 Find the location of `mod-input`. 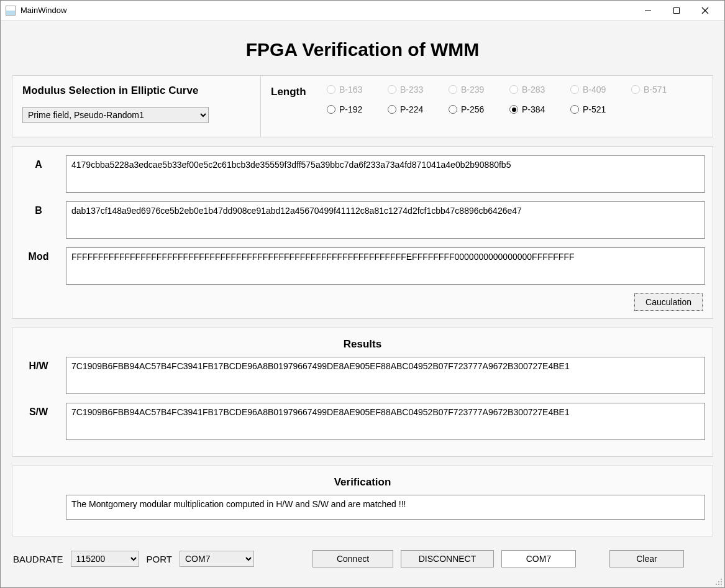

mod-input is located at coordinates (385, 266).